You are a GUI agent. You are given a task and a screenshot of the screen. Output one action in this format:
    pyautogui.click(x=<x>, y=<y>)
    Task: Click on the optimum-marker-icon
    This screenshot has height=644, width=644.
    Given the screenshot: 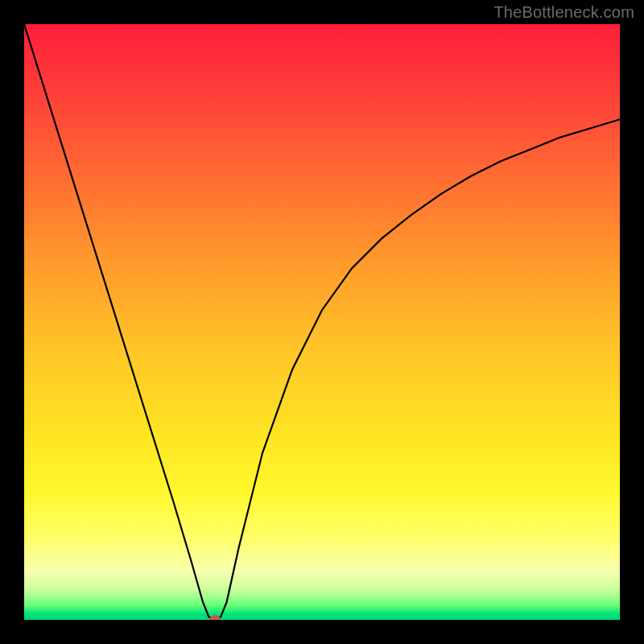 What is the action you would take?
    pyautogui.click(x=215, y=617)
    